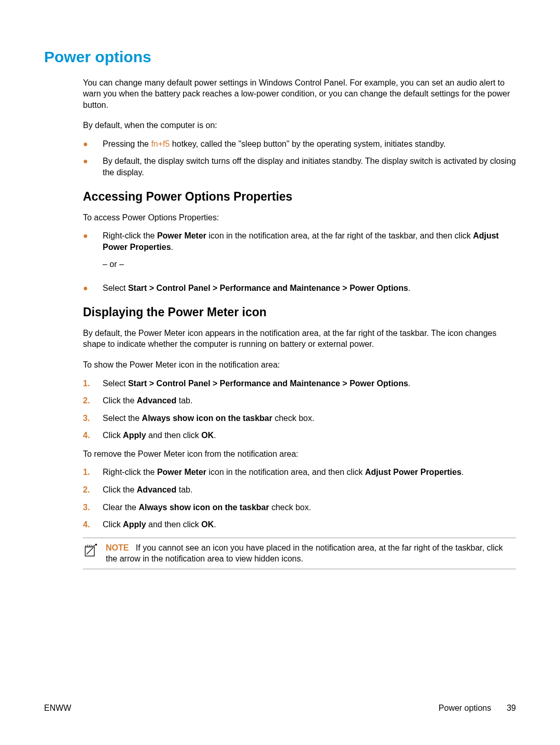 The height and width of the screenshot is (745, 560). Describe the element at coordinates (127, 144) in the screenshot. I see `text: Pressing the` at that location.